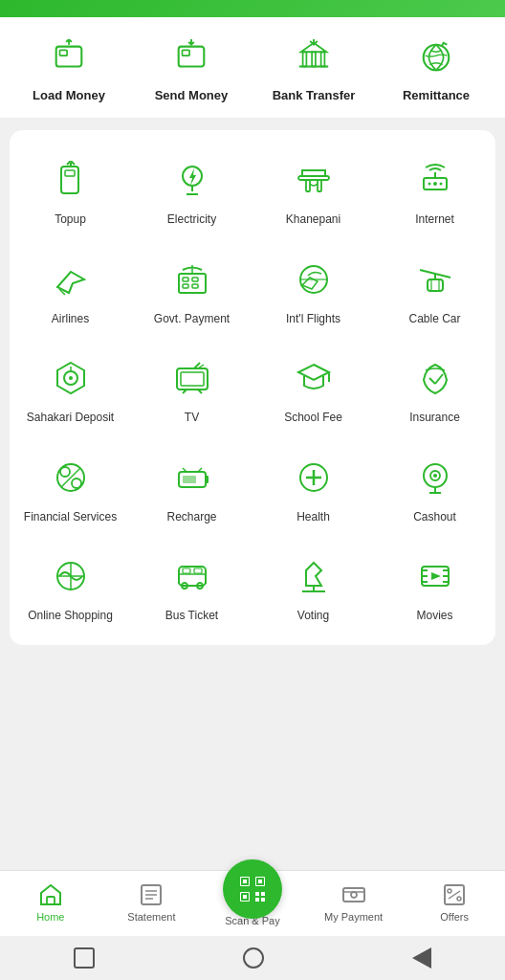 The width and height of the screenshot is (505, 980). I want to click on android-recent-btn, so click(84, 958).